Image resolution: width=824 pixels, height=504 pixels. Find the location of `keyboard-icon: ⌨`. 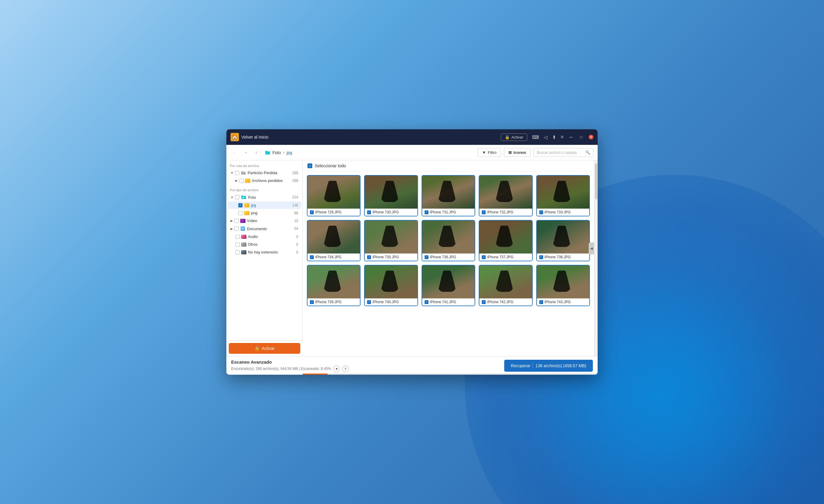

keyboard-icon: ⌨ is located at coordinates (536, 137).